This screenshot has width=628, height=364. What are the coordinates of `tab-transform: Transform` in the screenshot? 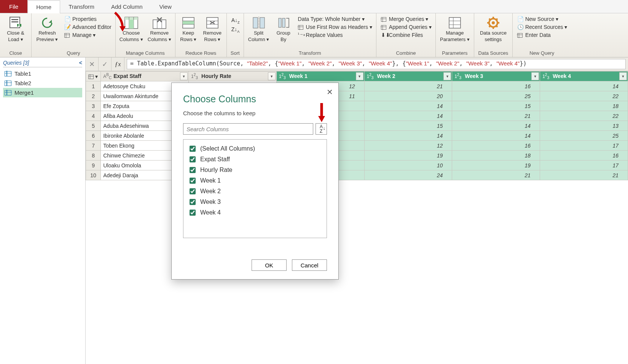 It's located at (81, 6).